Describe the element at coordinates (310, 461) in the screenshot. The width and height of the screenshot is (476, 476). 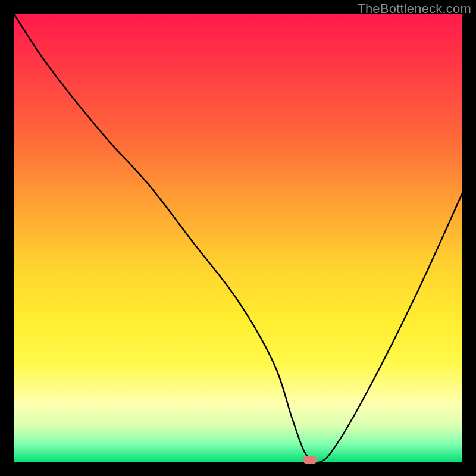
I see `optimum-marker` at that location.